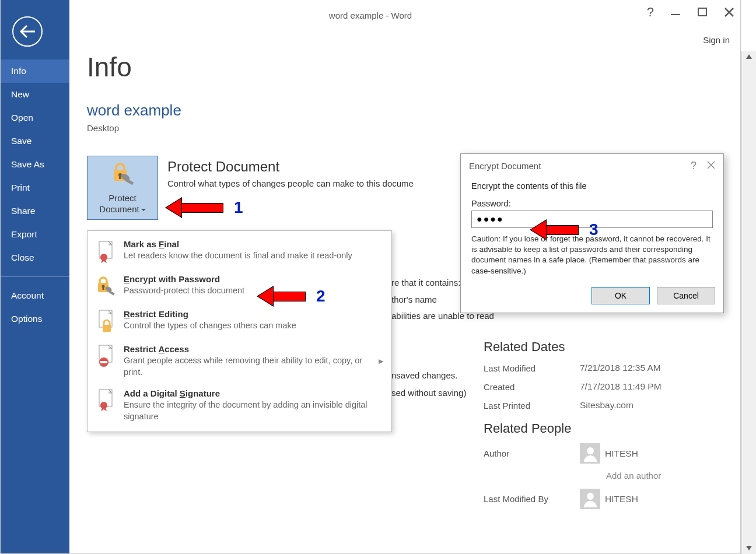 The height and width of the screenshot is (554, 756). Describe the element at coordinates (35, 234) in the screenshot. I see `sidebar-item-export: Export` at that location.